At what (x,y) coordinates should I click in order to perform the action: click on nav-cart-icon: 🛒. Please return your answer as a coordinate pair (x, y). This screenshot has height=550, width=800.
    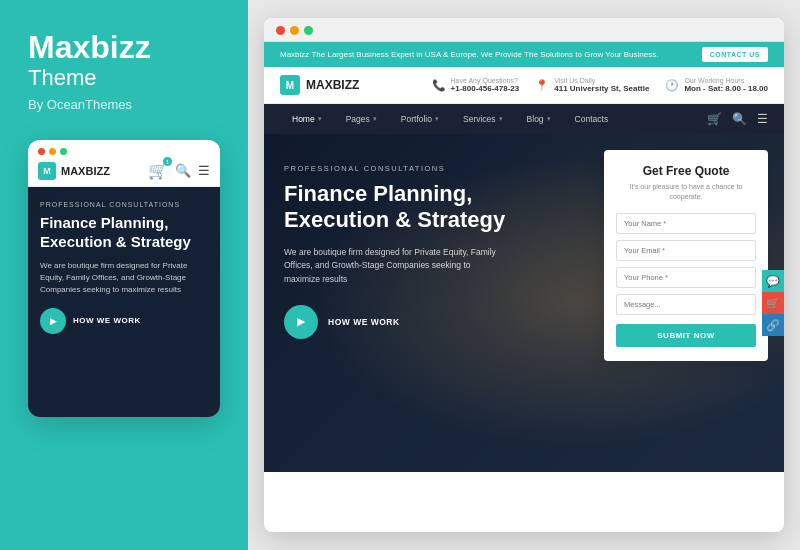
    Looking at the image, I should click on (714, 119).